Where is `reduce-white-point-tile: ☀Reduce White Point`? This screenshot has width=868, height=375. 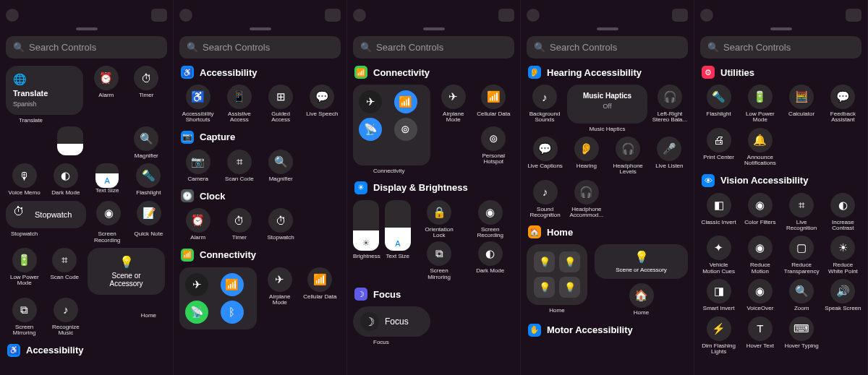
reduce-white-point-tile: ☀Reduce White Point is located at coordinates (843, 255).